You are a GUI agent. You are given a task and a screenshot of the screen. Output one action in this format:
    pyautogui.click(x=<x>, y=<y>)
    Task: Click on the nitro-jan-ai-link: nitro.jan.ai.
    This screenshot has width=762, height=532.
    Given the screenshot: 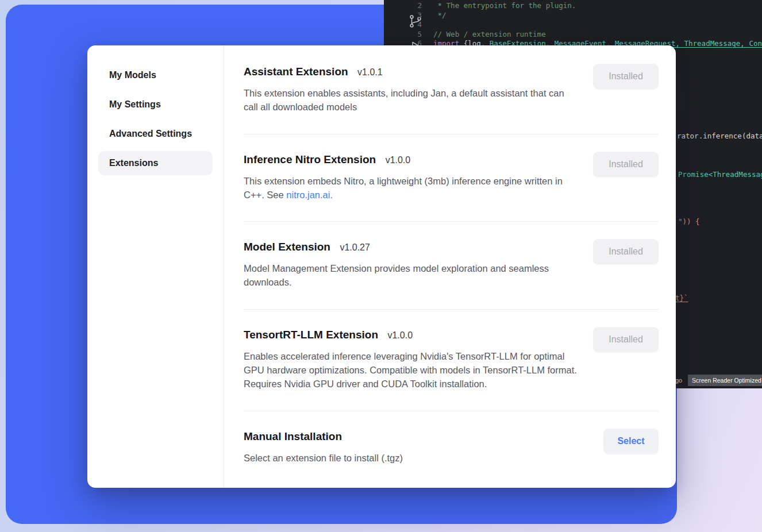 What is the action you would take?
    pyautogui.click(x=309, y=195)
    